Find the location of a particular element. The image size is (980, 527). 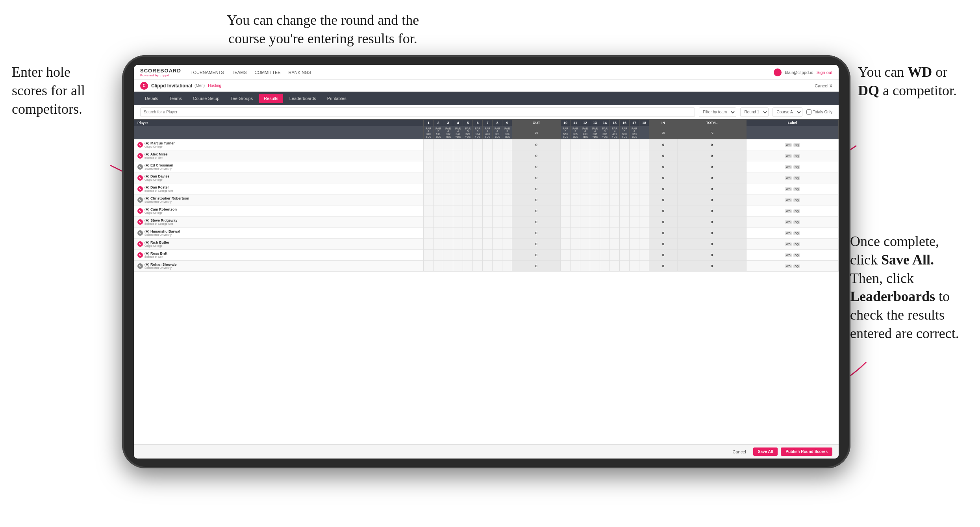

hole-12-input is located at coordinates (585, 145).